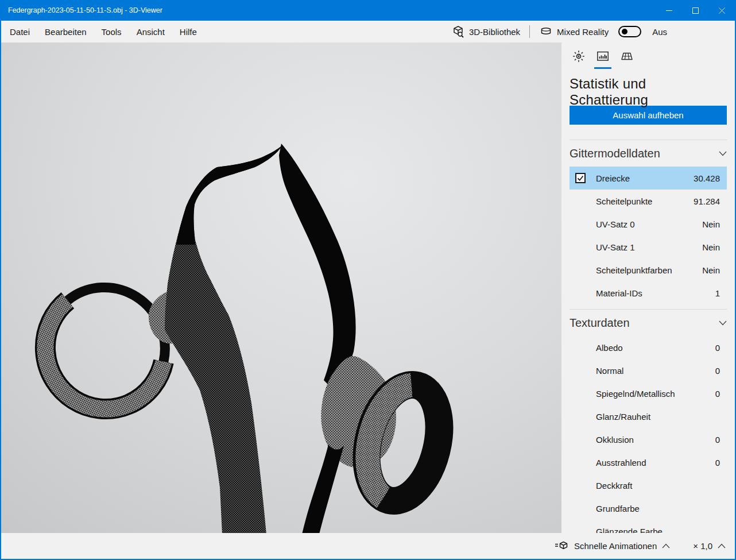 The width and height of the screenshot is (736, 560). I want to click on table-row-uv-satz-0: UV-Satz 0 Nein, so click(648, 224).